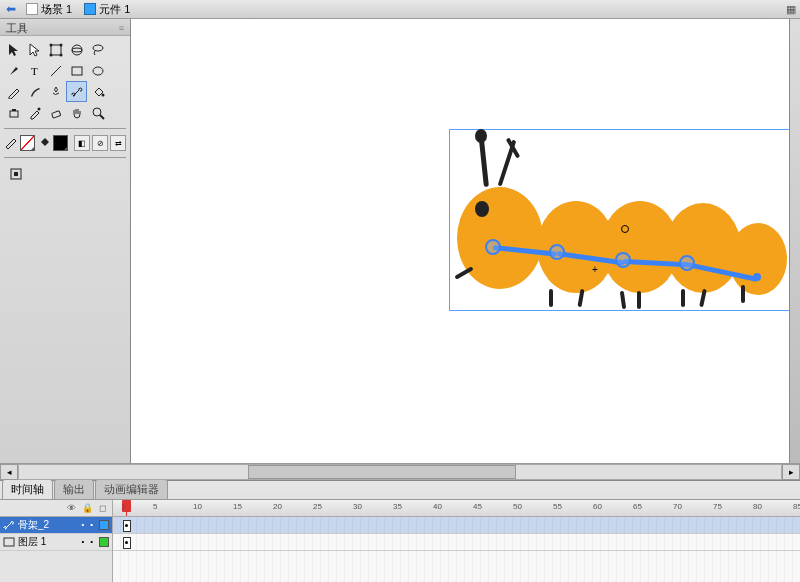 Image resolution: width=800 pixels, height=582 pixels. What do you see at coordinates (98, 50) in the screenshot?
I see `lasso-tool` at bounding box center [98, 50].